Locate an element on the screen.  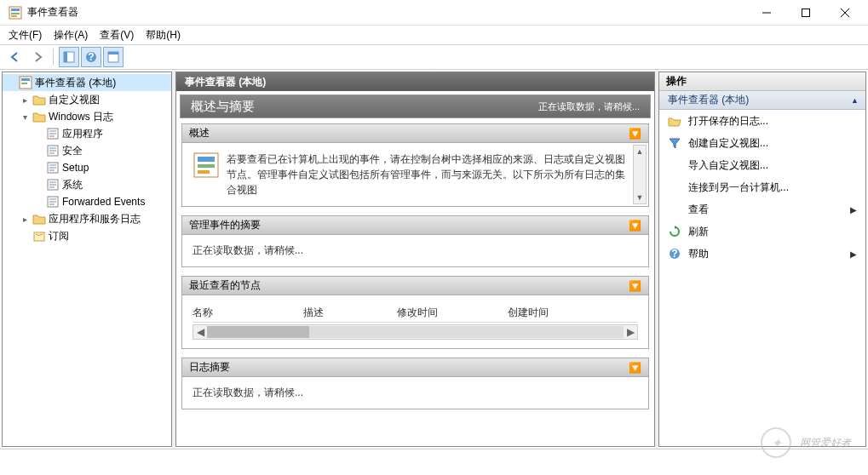
action-connect-other-label: 连接到另一台计算机... is located at coordinates (739, 187).